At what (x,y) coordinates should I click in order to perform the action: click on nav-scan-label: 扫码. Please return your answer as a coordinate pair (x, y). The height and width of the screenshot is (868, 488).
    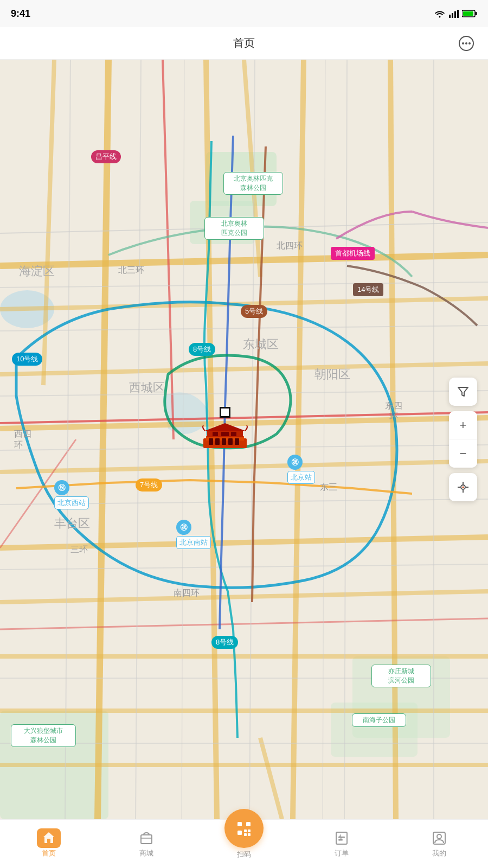
    Looking at the image, I should click on (244, 854).